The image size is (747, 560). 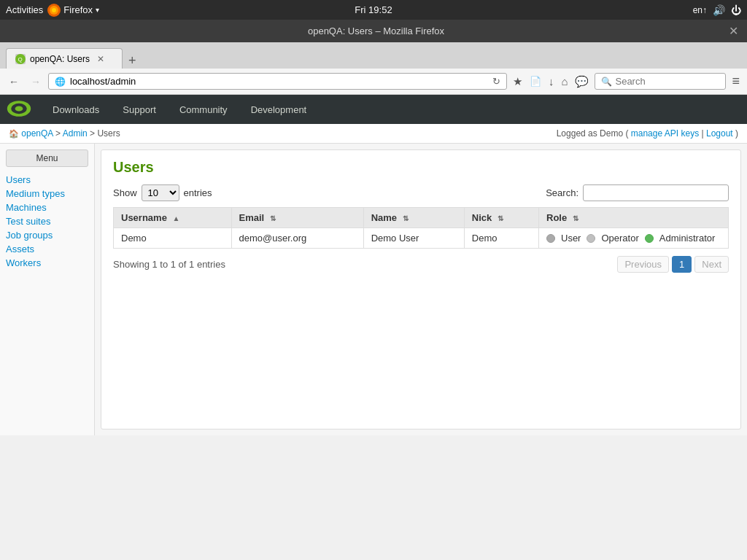 What do you see at coordinates (64, 133) in the screenshot?
I see `breadcrumb: 🏠 openQA > Admin > Users` at bounding box center [64, 133].